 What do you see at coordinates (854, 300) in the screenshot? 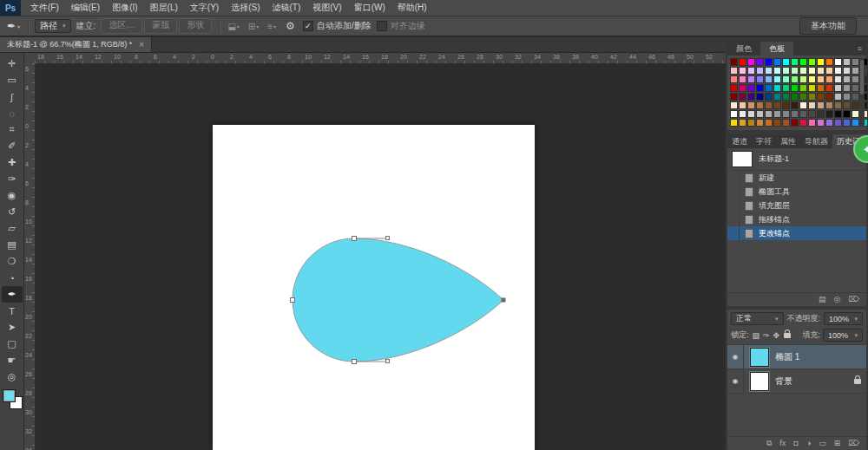
I see `delete-state-icon: ⌦` at bounding box center [854, 300].